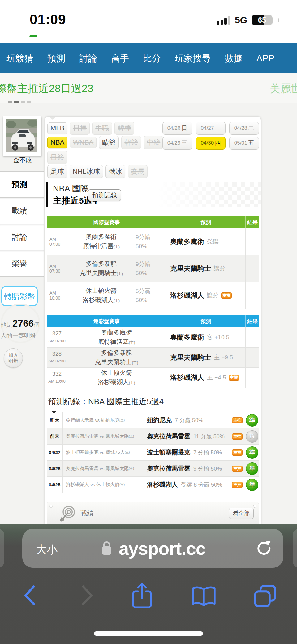 The width and height of the screenshot is (297, 644). Describe the element at coordinates (6, 325) in the screenshot. I see `beacon-prefix: 他是` at that location.